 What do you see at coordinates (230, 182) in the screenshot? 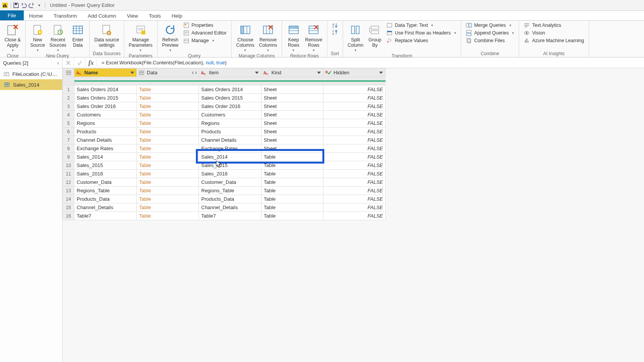
I see `cell-item: Customer_Data` at bounding box center [230, 182].